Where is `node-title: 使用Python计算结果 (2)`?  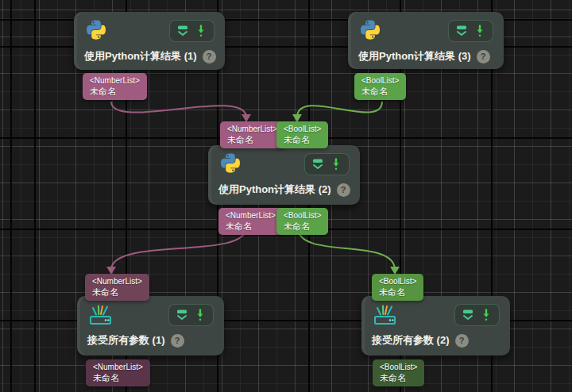
node-title: 使用Python计算结果 (2) is located at coordinates (275, 190).